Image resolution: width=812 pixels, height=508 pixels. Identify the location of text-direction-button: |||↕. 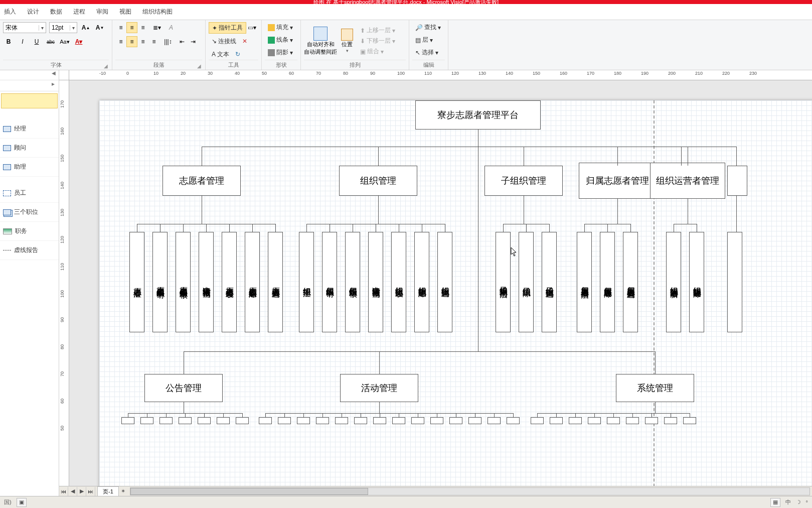
(168, 42).